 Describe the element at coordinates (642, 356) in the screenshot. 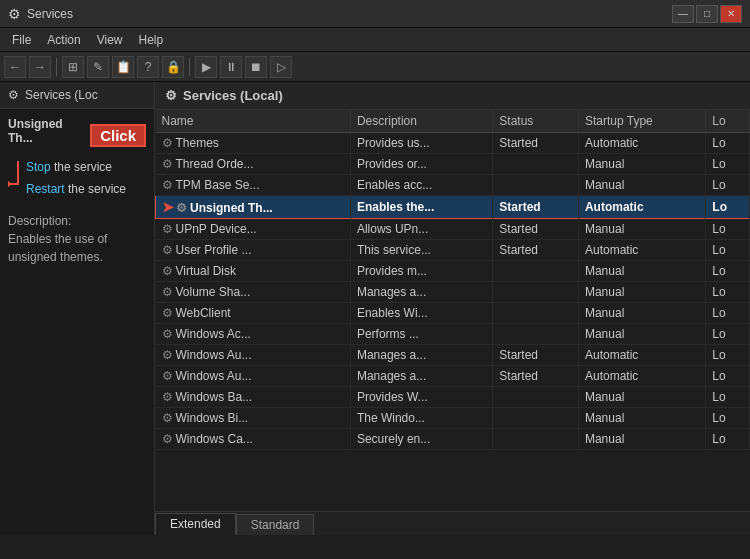

I see `row-startup: Automatic` at that location.